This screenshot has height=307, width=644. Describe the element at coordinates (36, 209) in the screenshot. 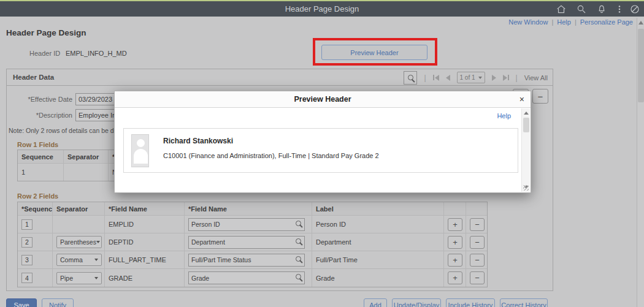

I see `column-header-sequence: *Sequence` at that location.